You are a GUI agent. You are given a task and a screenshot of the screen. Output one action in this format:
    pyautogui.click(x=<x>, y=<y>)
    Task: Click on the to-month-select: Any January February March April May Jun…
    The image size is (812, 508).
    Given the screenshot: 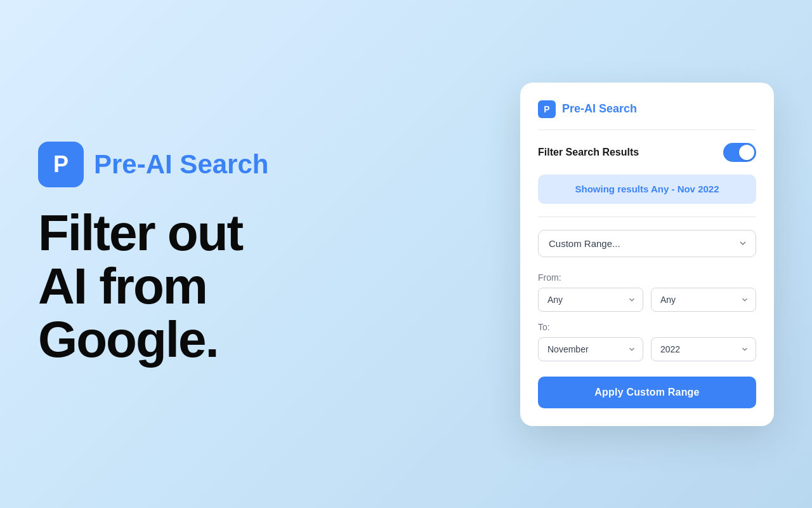 What is the action you would take?
    pyautogui.click(x=591, y=349)
    